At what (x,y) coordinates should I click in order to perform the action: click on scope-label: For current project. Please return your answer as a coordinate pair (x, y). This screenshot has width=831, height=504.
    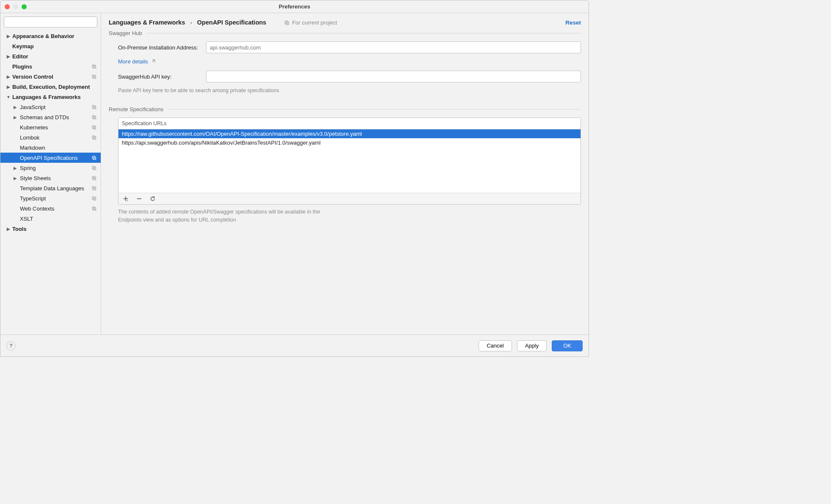
    Looking at the image, I should click on (314, 23).